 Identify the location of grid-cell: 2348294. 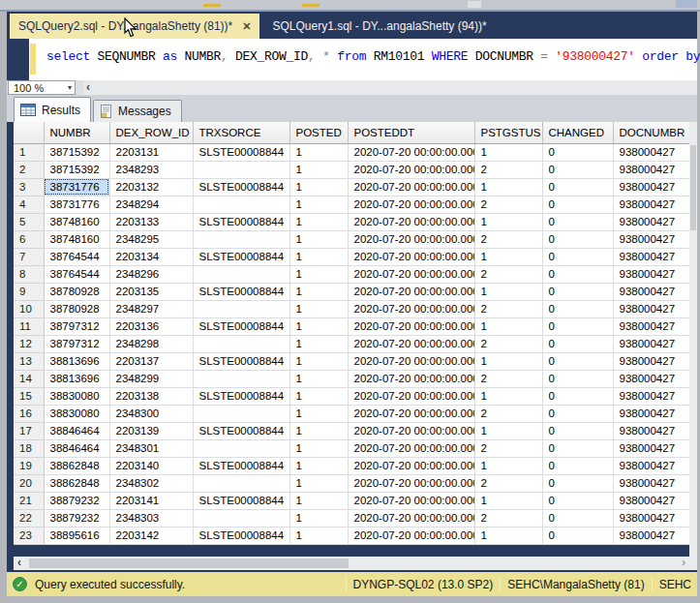
(151, 204).